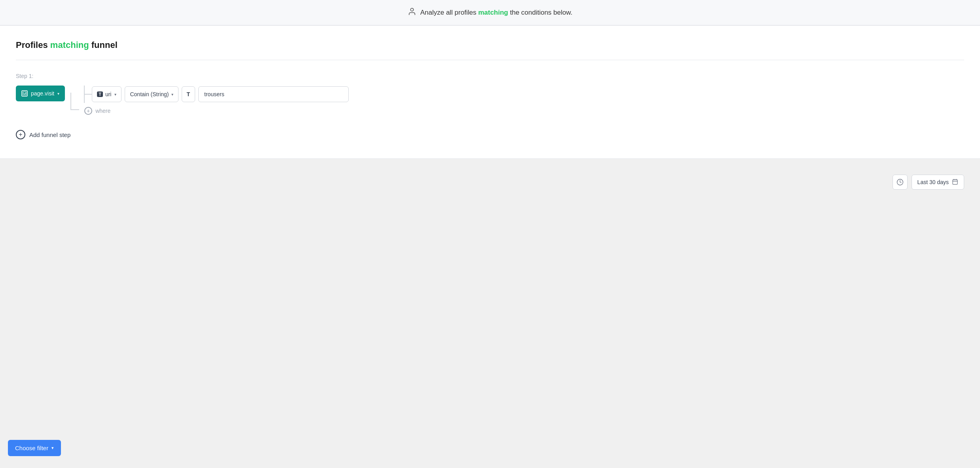 The height and width of the screenshot is (468, 980). What do you see at coordinates (220, 94) in the screenshot?
I see `condition-row: T uri ▾ Contain (String) ▾ T` at bounding box center [220, 94].